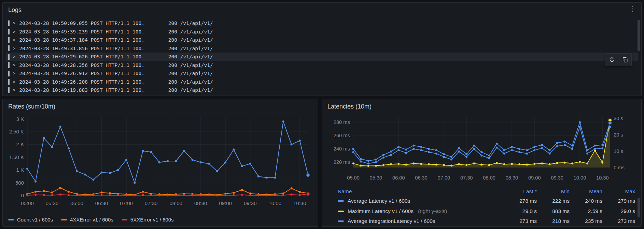  I want to click on log-line-text: 2024-03-28 10:49:37.184 POST HTTP/1.1 10…, so click(116, 40).